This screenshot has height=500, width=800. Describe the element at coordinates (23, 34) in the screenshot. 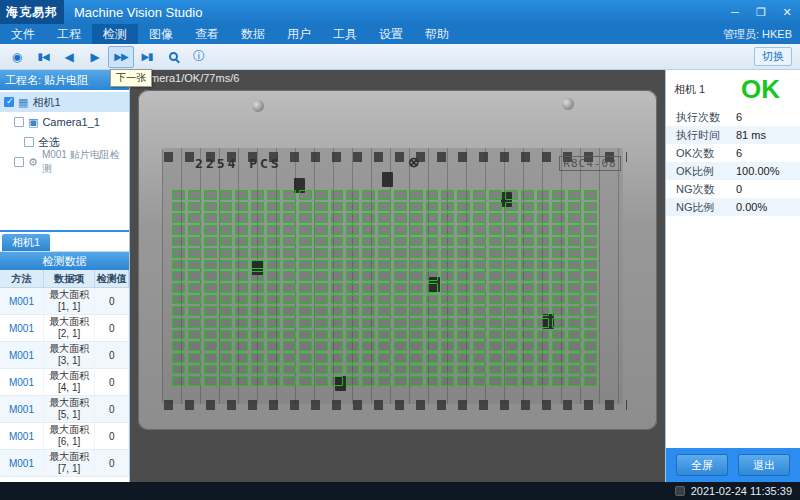

I see `menu-item: 文件` at that location.